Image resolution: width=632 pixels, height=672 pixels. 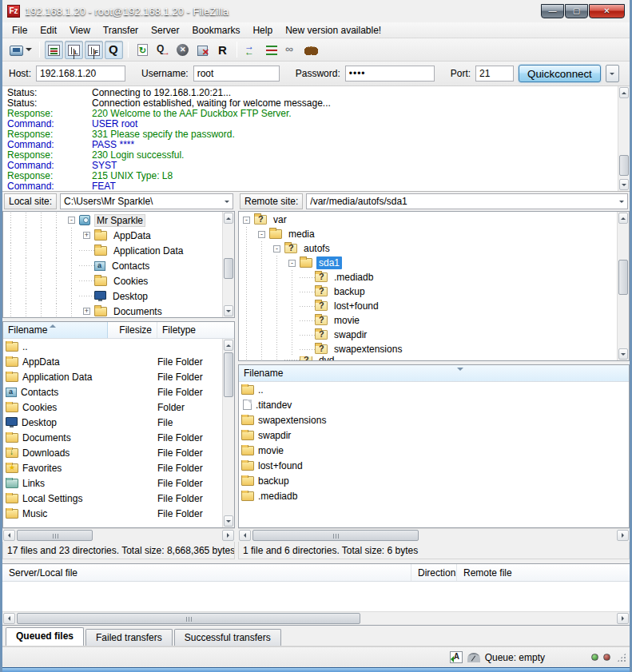 I want to click on tree-item: swapdir, so click(x=427, y=335).